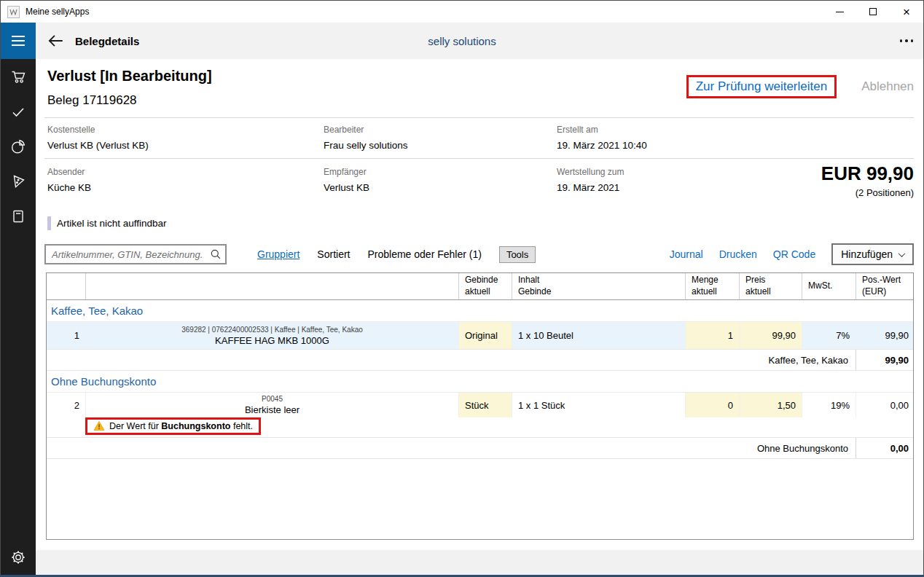  I want to click on cell-menge: 1, so click(712, 335).